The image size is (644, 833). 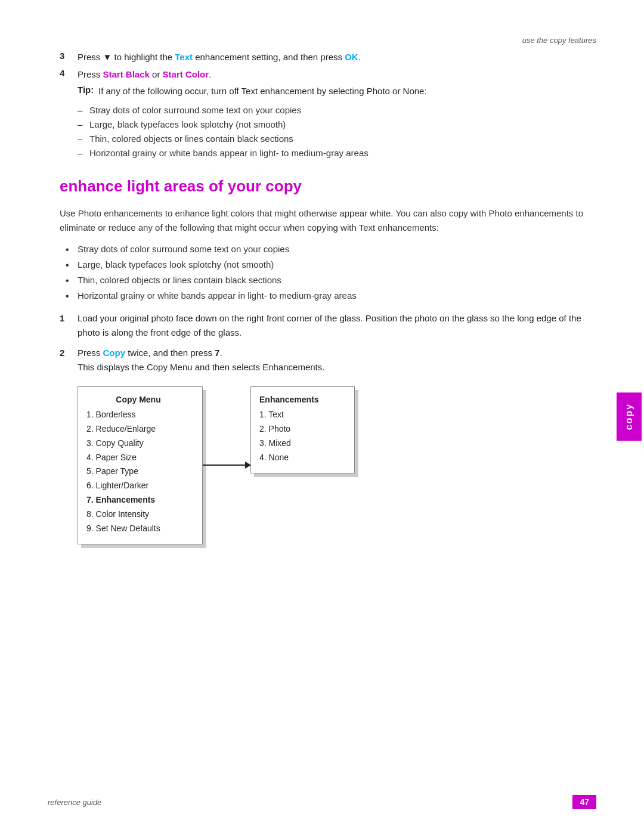 I want to click on dot-bullet-list: Stray dots of color surround some text o…, so click(x=331, y=272).